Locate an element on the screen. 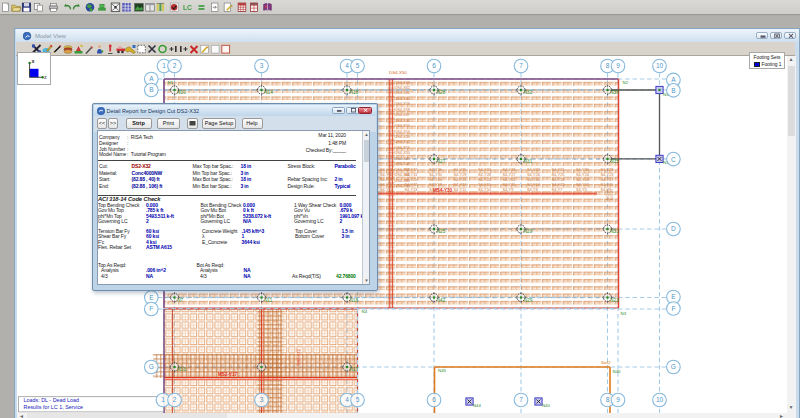 The height and width of the screenshot is (418, 800). svg-text: Loads: DL - Dead Load is located at coordinates (52, 400).